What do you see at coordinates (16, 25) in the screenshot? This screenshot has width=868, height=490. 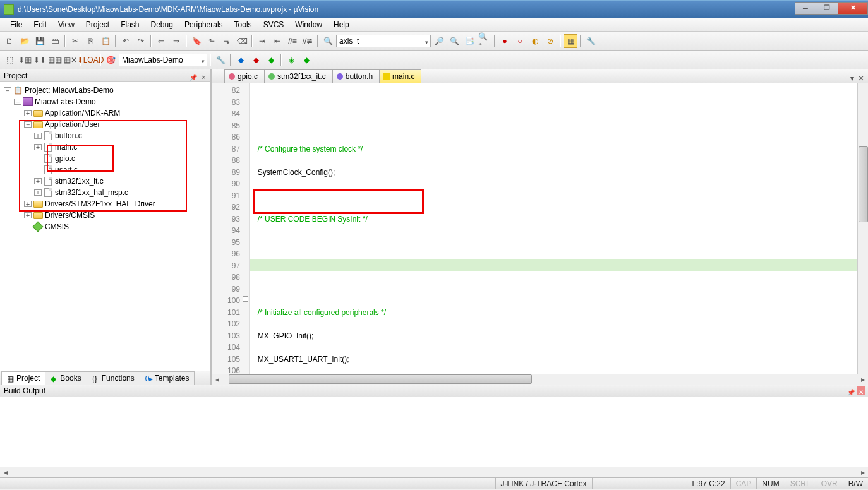 I see `menu-file: File` at bounding box center [16, 25].